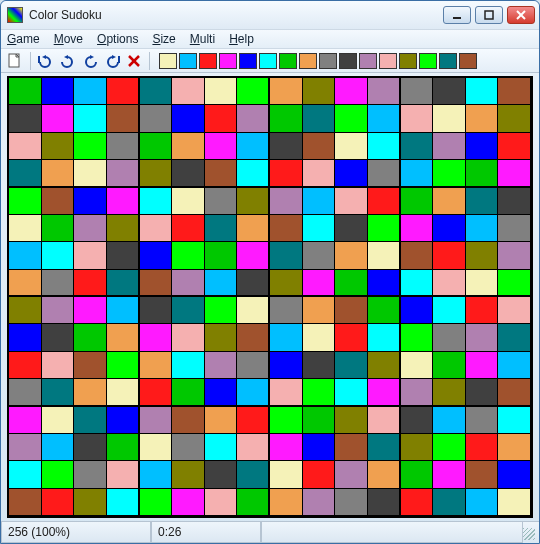 The height and width of the screenshot is (544, 540). What do you see at coordinates (46, 61) in the screenshot?
I see `undo-all-icon` at bounding box center [46, 61].